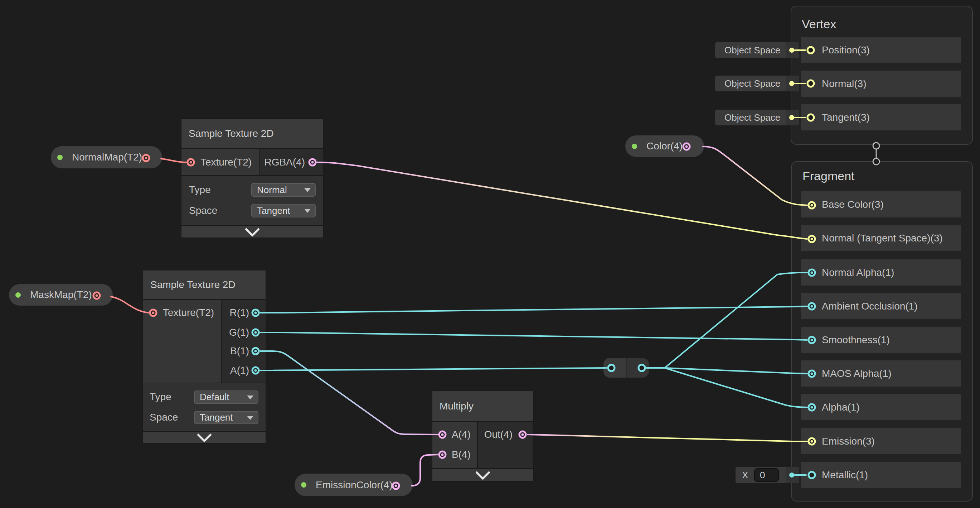 The height and width of the screenshot is (508, 980). I want to click on port-multiply-out, so click(523, 435).